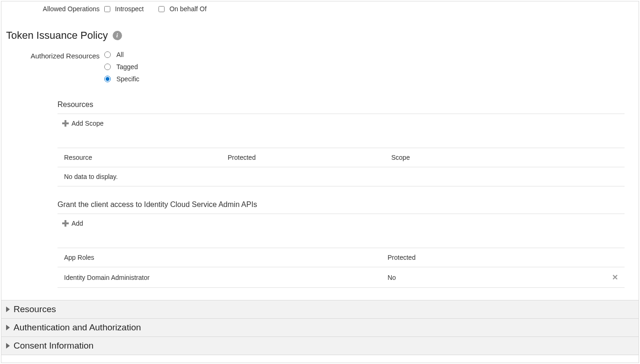 This screenshot has height=364, width=640. Describe the element at coordinates (341, 158) in the screenshot. I see `table-header-row: Resource Protected Scope` at that location.